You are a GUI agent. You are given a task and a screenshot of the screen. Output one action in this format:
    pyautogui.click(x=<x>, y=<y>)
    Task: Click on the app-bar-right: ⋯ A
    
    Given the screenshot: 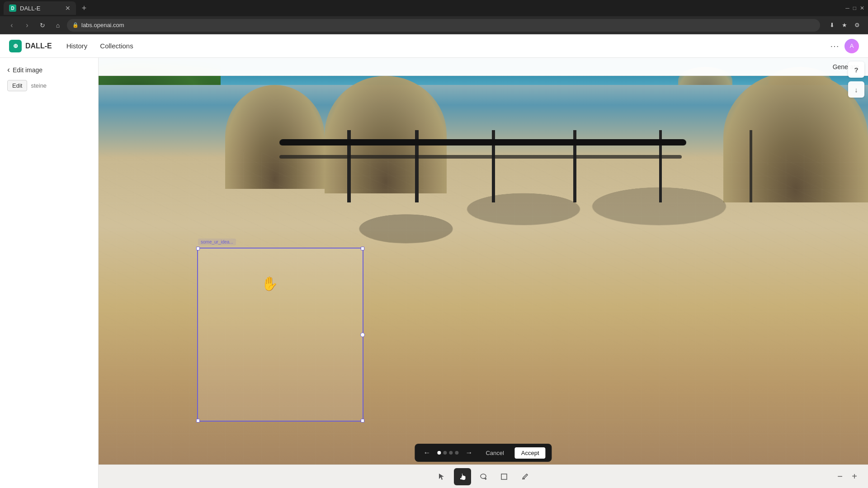 What is the action you would take?
    pyautogui.click(x=844, y=46)
    